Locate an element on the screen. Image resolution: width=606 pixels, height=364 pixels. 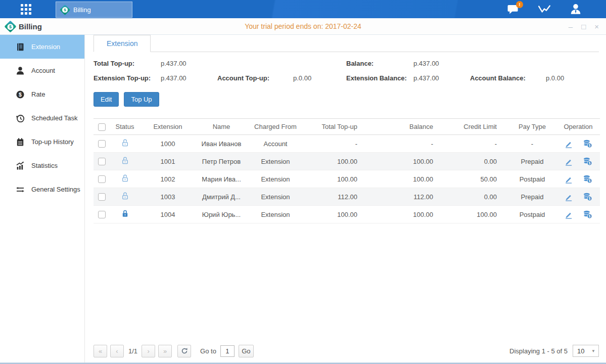
sidebar-item-label: Scheduled Task is located at coordinates (55, 118).